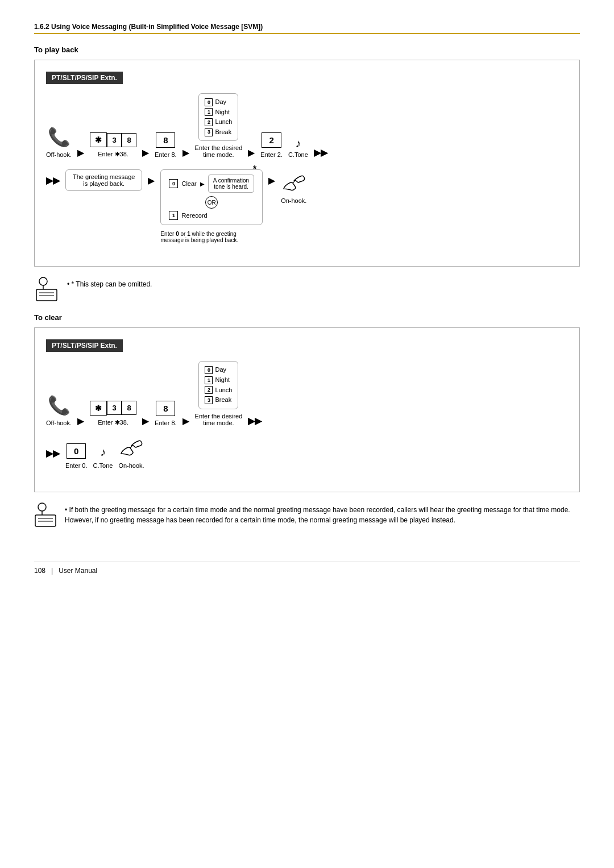  What do you see at coordinates (76, 466) in the screenshot?
I see `key0-label: Enter 0.` at bounding box center [76, 466].